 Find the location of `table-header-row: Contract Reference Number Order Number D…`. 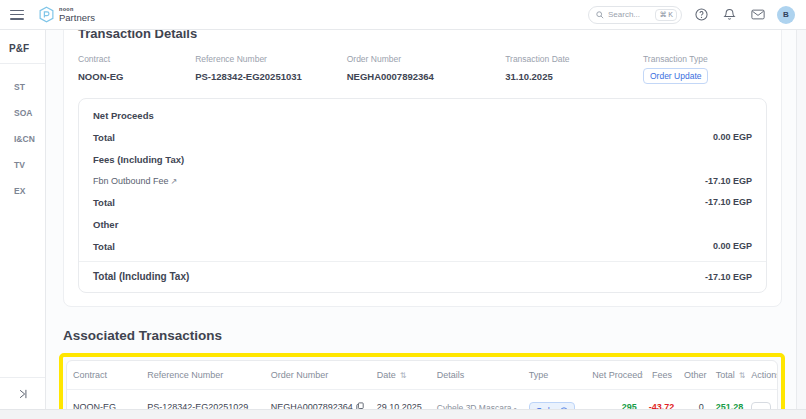

table-header-row: Contract Reference Number Order Number D… is located at coordinates (422, 376).